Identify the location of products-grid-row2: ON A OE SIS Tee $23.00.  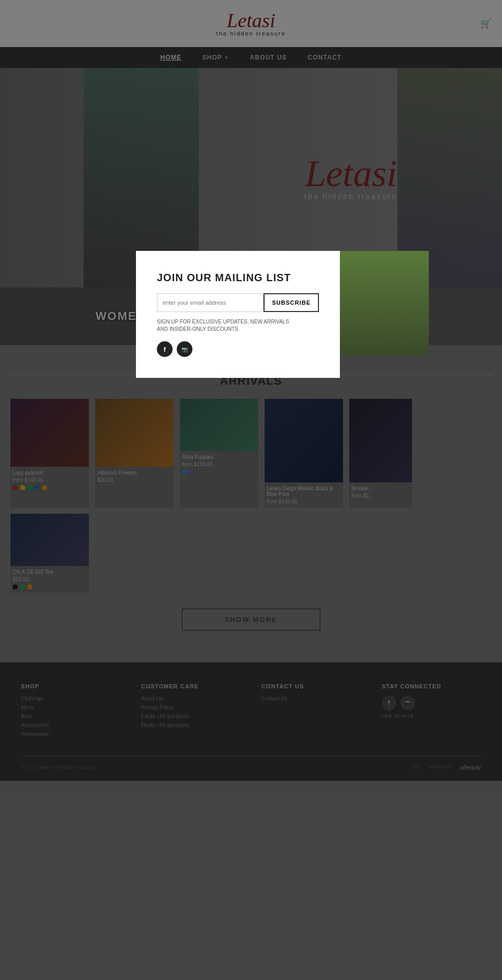
(251, 553).